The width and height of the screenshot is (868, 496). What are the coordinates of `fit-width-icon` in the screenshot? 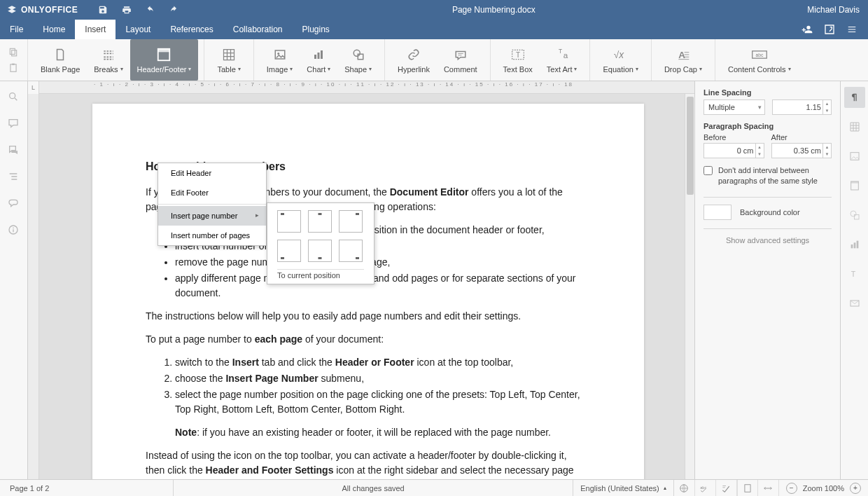 It's located at (769, 488).